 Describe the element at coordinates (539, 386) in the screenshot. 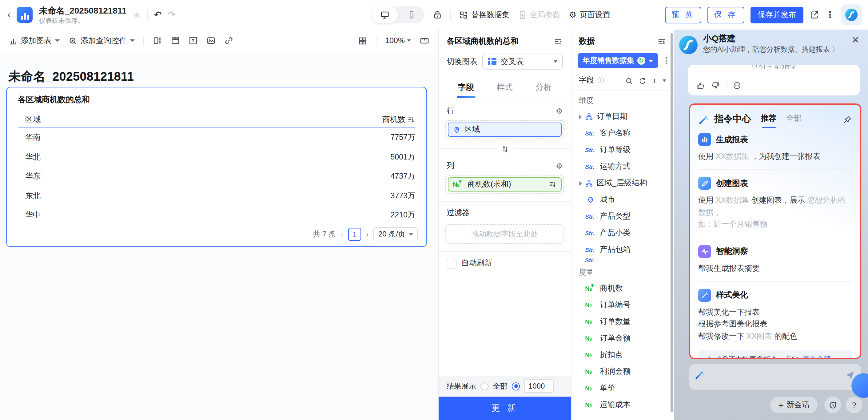

I see `result-limit-input` at that location.